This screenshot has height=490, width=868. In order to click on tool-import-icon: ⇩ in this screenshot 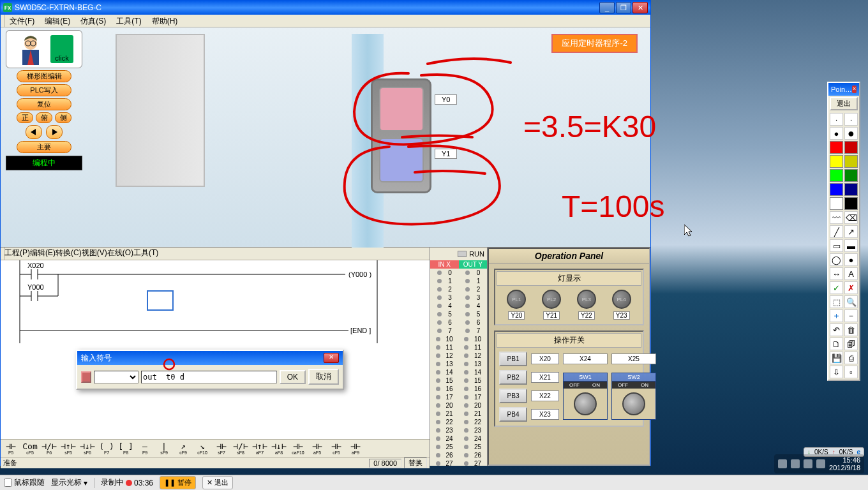, I will do `click(836, 372)`.